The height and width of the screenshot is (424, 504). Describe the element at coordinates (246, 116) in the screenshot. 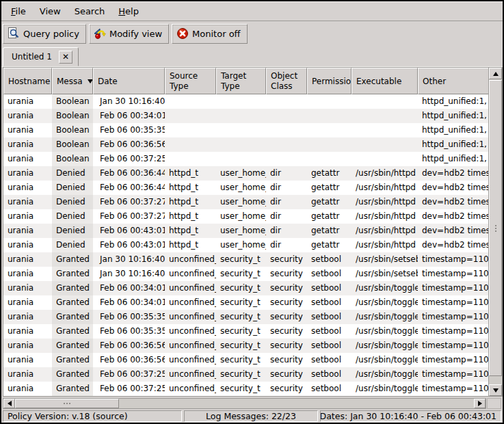

I see `table-row: uraniaBooleanFeb 06 00:34:01httpd_unifie…` at that location.